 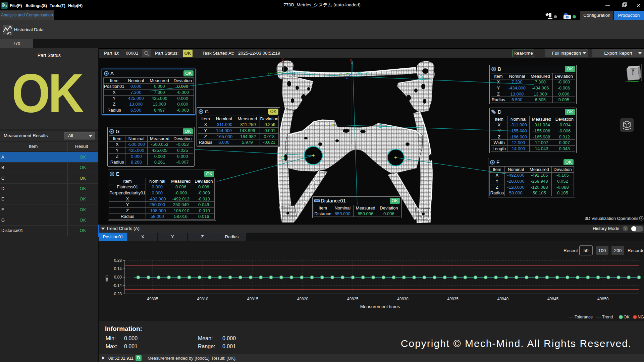 I want to click on svg-text: 49830, so click(x=403, y=299).